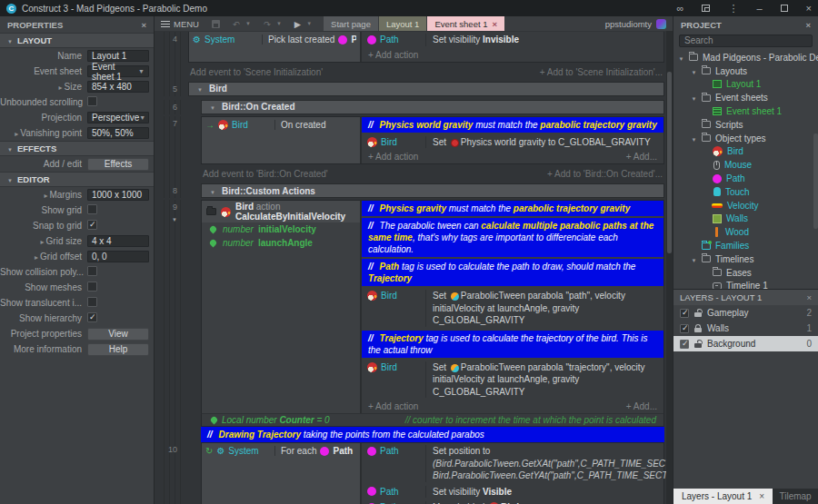 This screenshot has height=504, width=818. I want to click on tree-item-walls: Walls, so click(745, 220).